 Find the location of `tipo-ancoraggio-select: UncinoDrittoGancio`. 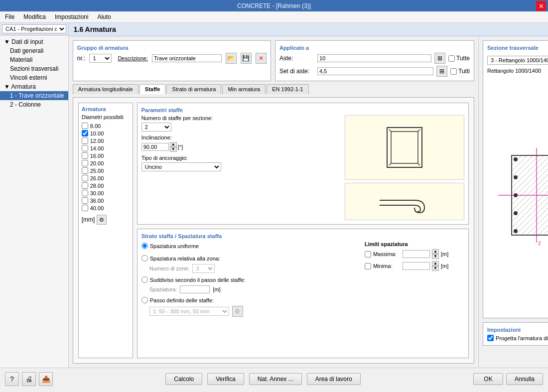

tipo-ancoraggio-select: UncinoDrittoGancio is located at coordinates (181, 167).